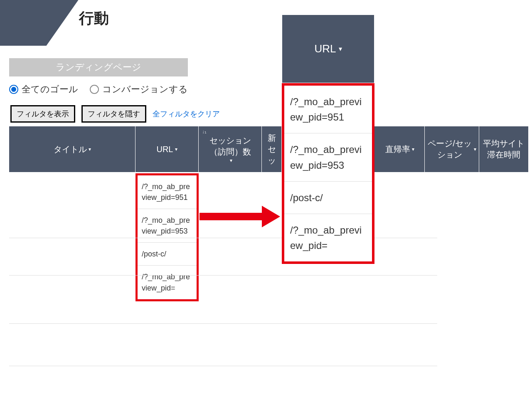 This screenshot has width=532, height=399. I want to click on column-header-avg-time: 平均サイト滞在時間, so click(504, 149).